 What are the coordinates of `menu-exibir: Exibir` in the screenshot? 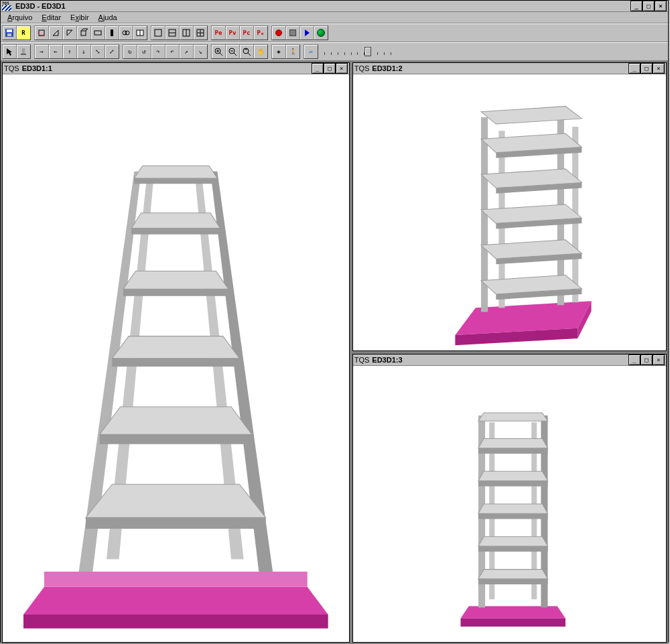 It's located at (80, 17).